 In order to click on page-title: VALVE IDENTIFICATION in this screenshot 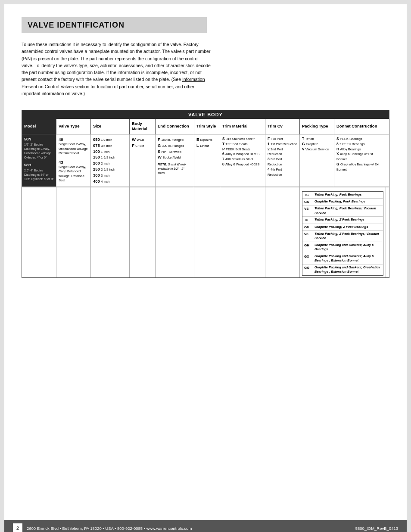, I will do `click(114, 25)`.